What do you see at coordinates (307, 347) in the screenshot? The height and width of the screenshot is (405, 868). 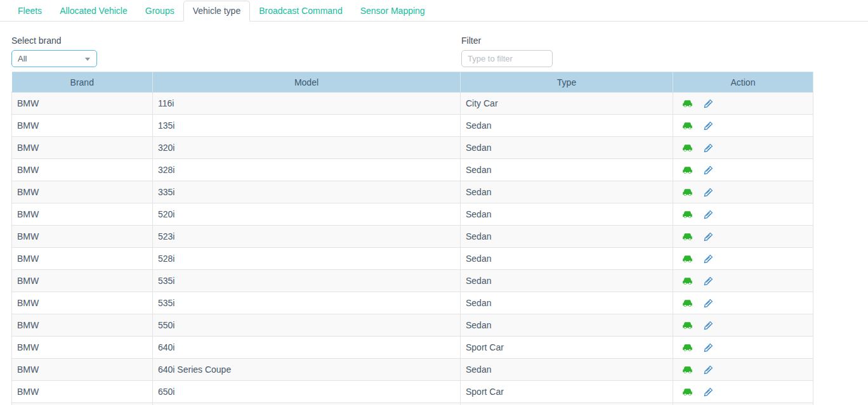 I see `model-cell: 640i` at bounding box center [307, 347].